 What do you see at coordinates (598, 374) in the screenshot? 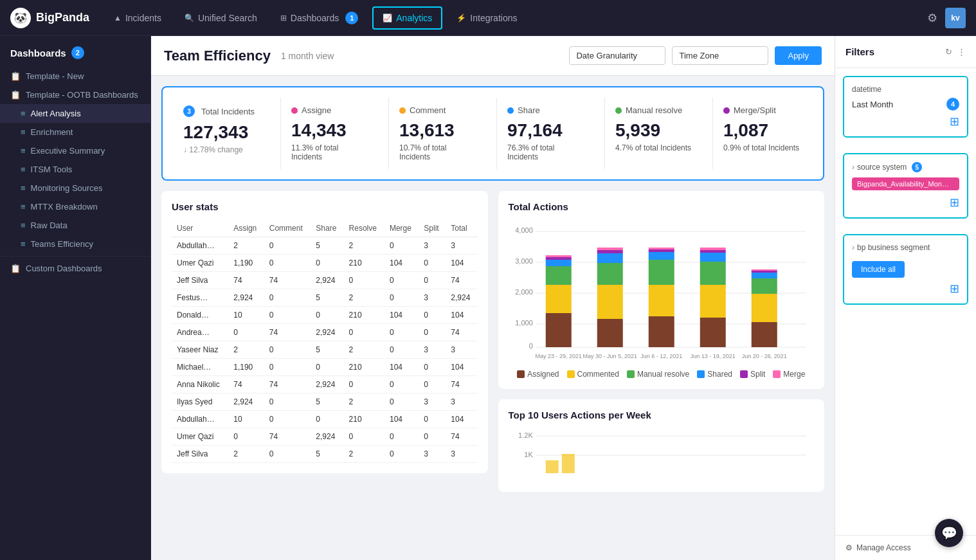
I see `legend-commented-label: Commented` at bounding box center [598, 374].